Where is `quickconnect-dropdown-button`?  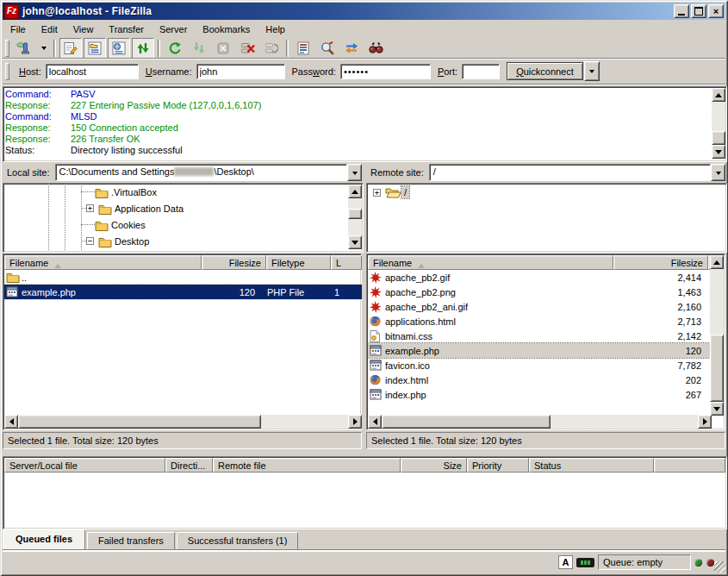 quickconnect-dropdown-button is located at coordinates (592, 71).